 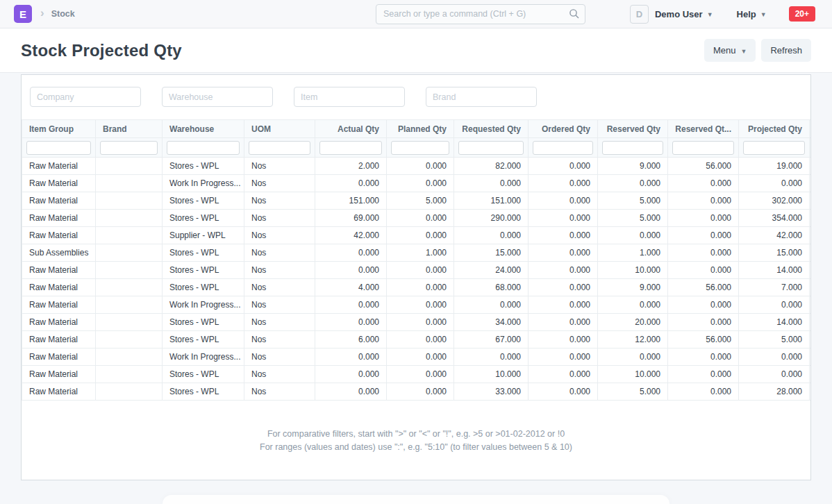 What do you see at coordinates (492, 129) in the screenshot?
I see `column-header: Requested Qty` at bounding box center [492, 129].